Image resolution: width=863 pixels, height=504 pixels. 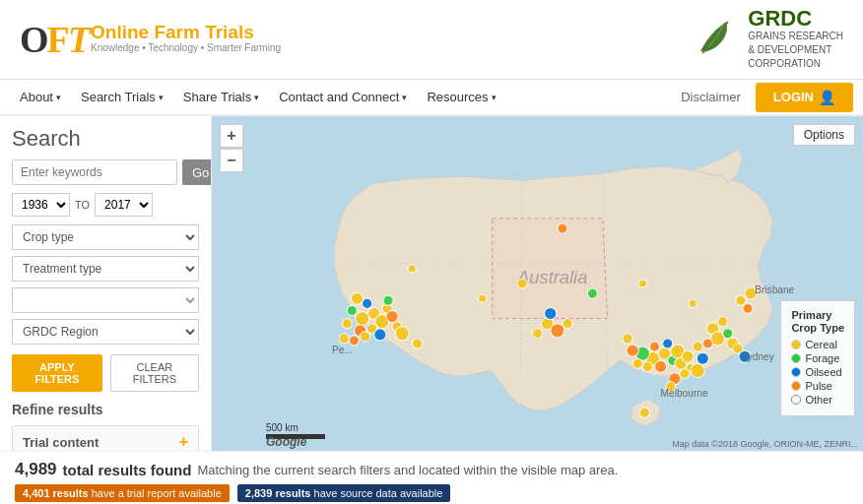 What do you see at coordinates (432, 98) in the screenshot?
I see `navigation: About ▾ Search Trials ▾ Share Trials ▾ C…` at bounding box center [432, 98].